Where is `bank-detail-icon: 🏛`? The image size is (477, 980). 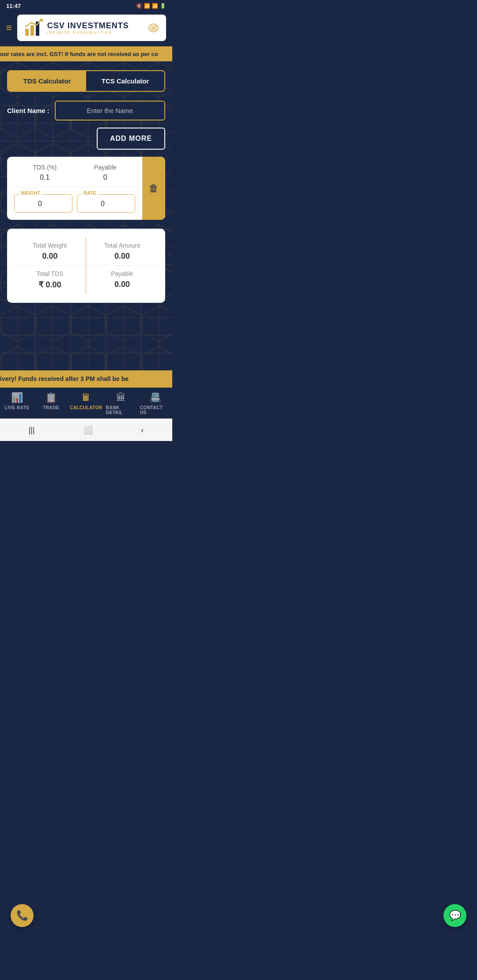
bank-detail-icon: 🏛 is located at coordinates (121, 398).